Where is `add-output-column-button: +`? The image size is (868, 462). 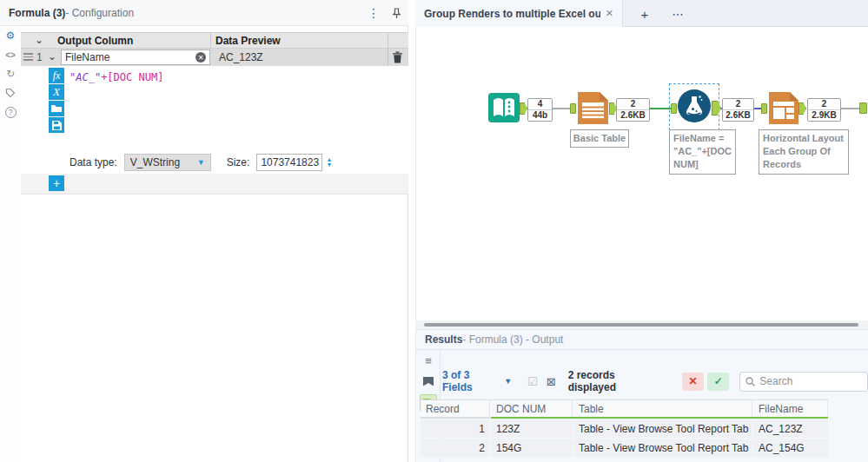
add-output-column-button: + is located at coordinates (56, 183).